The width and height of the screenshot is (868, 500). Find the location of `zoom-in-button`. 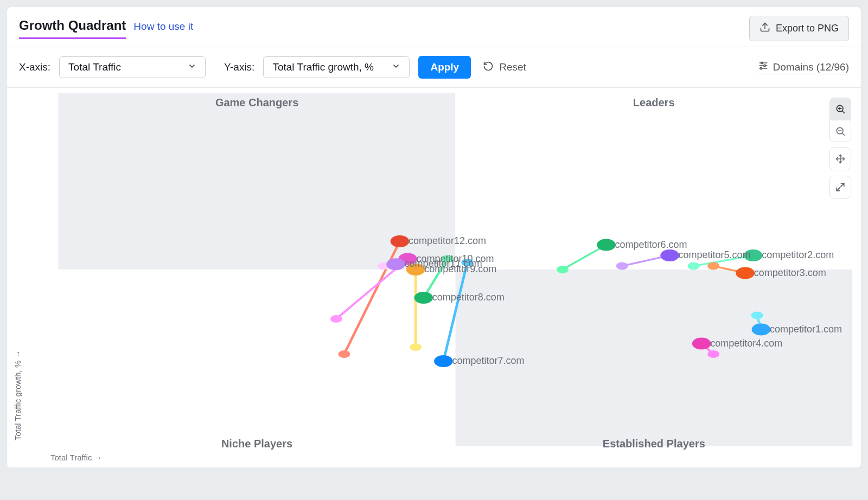

zoom-in-button is located at coordinates (840, 109).